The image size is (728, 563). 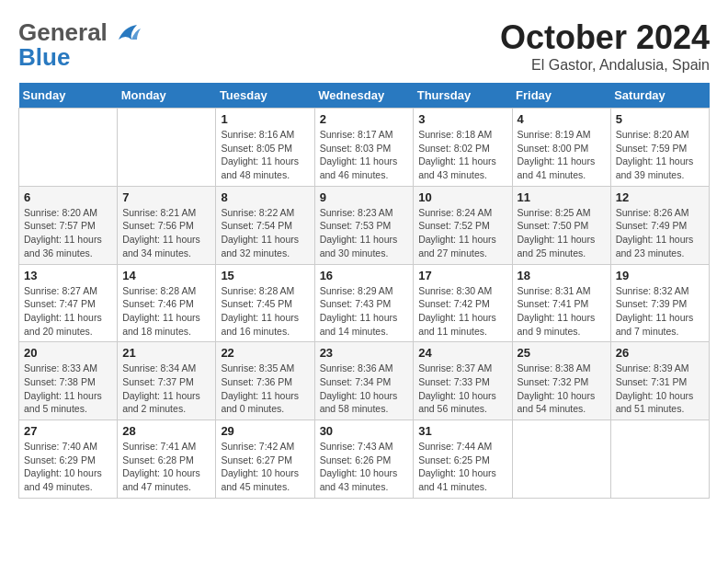 I want to click on day-number: 5, so click(x=660, y=120).